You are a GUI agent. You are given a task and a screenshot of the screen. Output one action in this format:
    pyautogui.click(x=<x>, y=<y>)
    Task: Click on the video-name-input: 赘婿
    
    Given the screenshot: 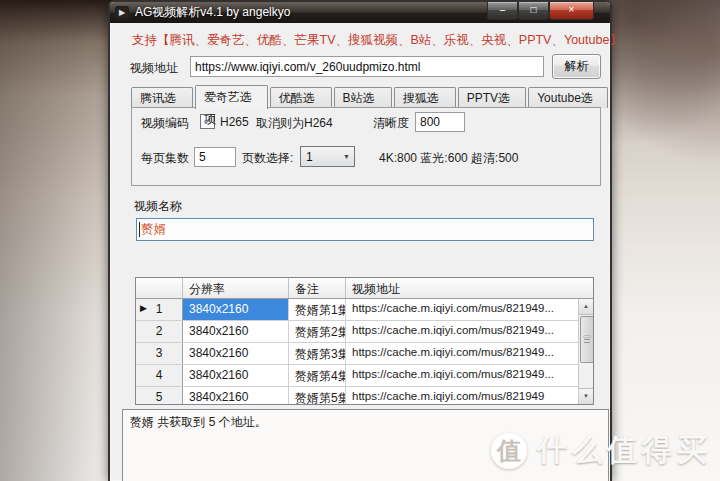 What is the action you would take?
    pyautogui.click(x=365, y=230)
    